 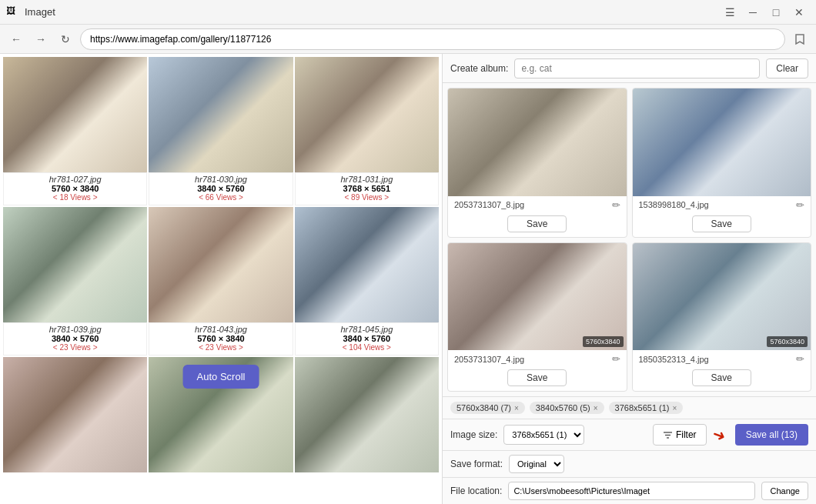 I want to click on url-input, so click(x=433, y=39).